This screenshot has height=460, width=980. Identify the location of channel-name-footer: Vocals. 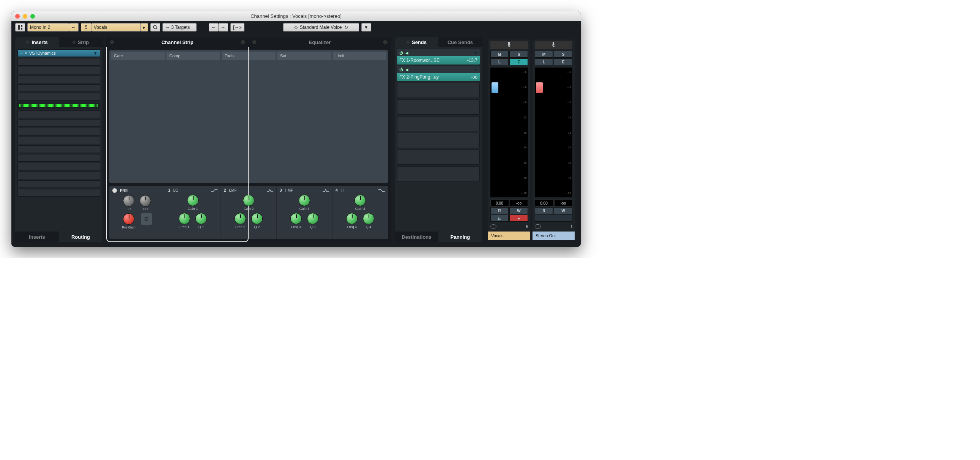
(509, 236).